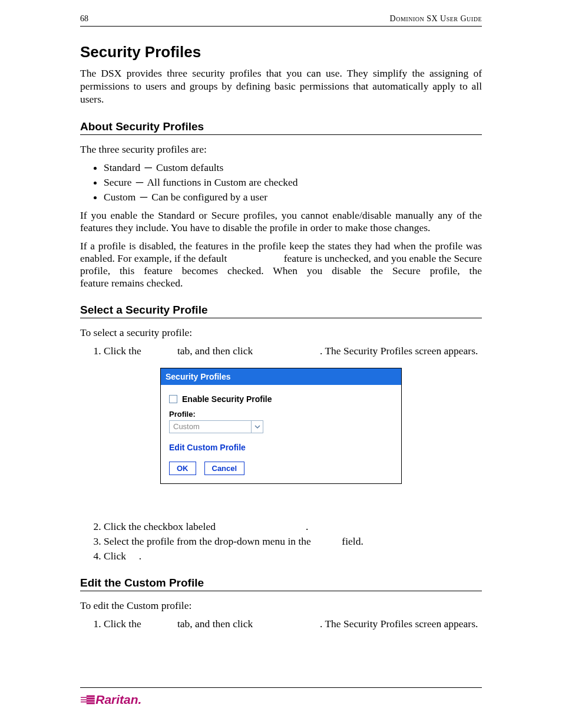 This screenshot has width=562, height=728. Describe the element at coordinates (111, 700) in the screenshot. I see `brand-logo: ≡≣ Raritan.` at that location.